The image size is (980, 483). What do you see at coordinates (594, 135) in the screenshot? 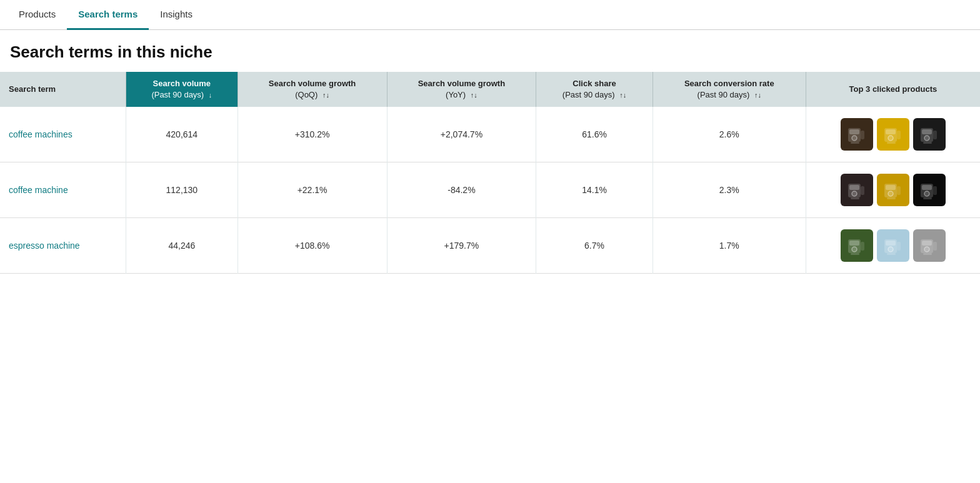
I see `click-share-cell: 61.6%` at bounding box center [594, 135].